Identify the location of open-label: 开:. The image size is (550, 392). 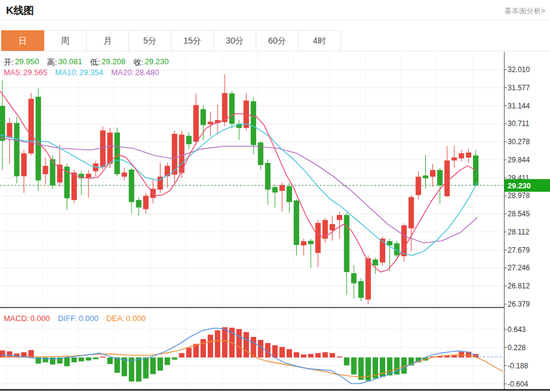
(8, 62).